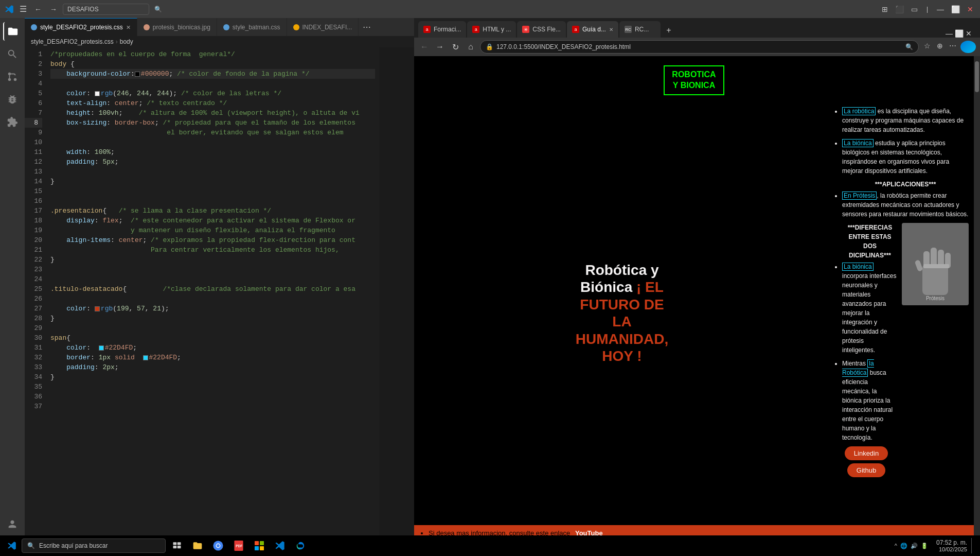 The width and height of the screenshot is (980, 556). I want to click on site-info-protesis: En Prótesis, la robótica permite crear e…, so click(905, 205).